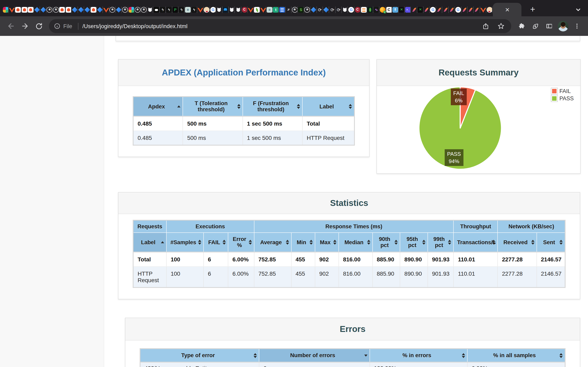 The width and height of the screenshot is (588, 367). I want to click on errors-column-in-all-samples: % in all samples, so click(516, 355).